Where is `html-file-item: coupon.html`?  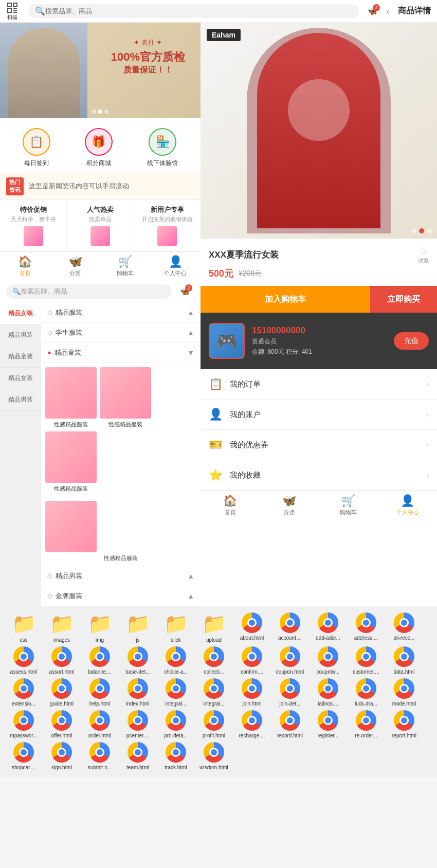
html-file-item: coupon.html is located at coordinates (290, 661).